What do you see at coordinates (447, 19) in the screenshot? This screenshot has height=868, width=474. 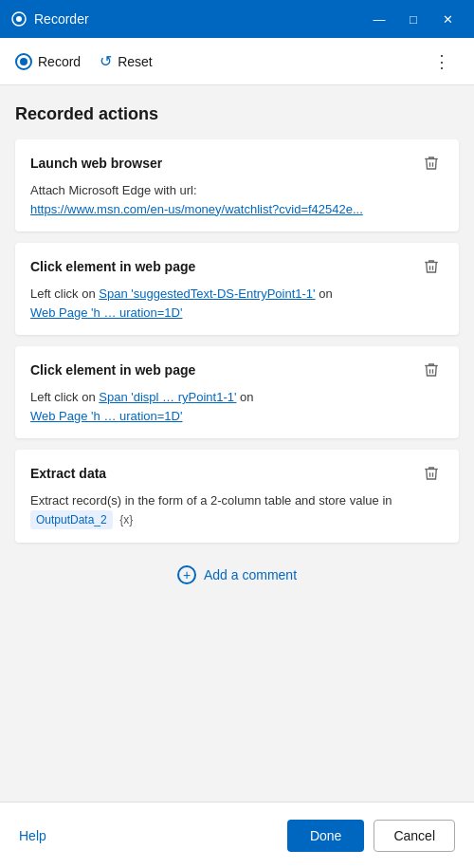 I see `close-button: ✕` at bounding box center [447, 19].